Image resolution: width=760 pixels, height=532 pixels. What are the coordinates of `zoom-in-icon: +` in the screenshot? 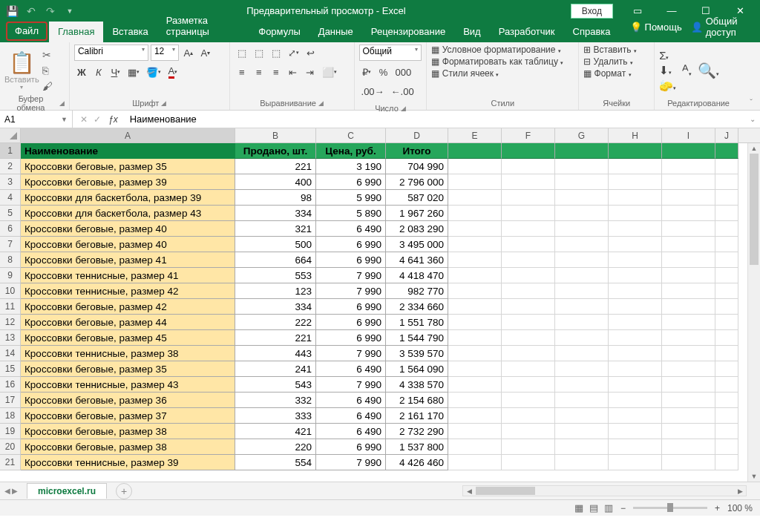 It's located at (717, 508).